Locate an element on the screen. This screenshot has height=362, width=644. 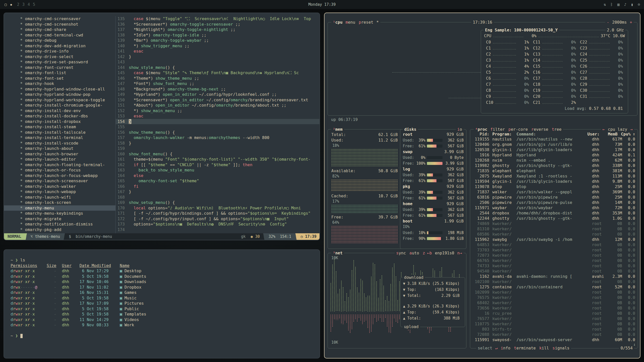
code-line: 141 esac is located at coordinates (218, 51).